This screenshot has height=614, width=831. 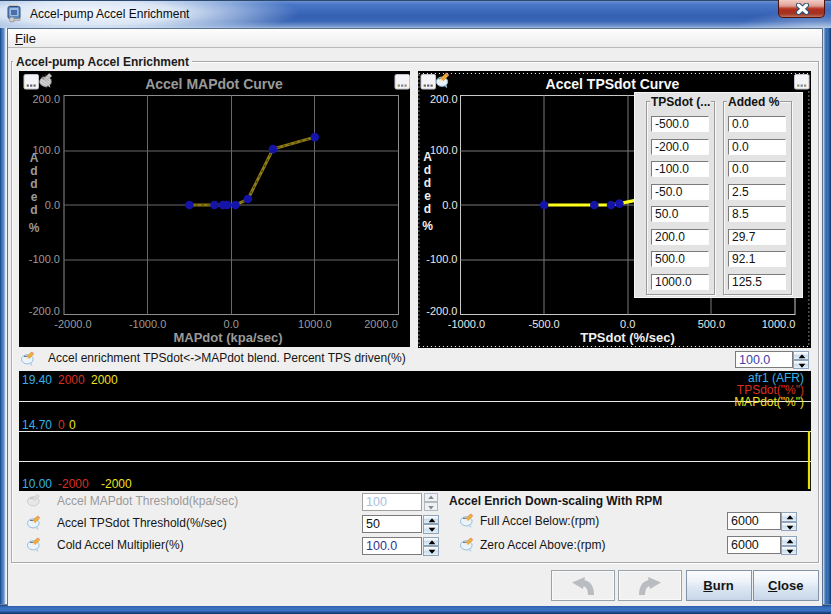 What do you see at coordinates (37, 484) in the screenshot?
I see `svg-text: 10.00` at bounding box center [37, 484].